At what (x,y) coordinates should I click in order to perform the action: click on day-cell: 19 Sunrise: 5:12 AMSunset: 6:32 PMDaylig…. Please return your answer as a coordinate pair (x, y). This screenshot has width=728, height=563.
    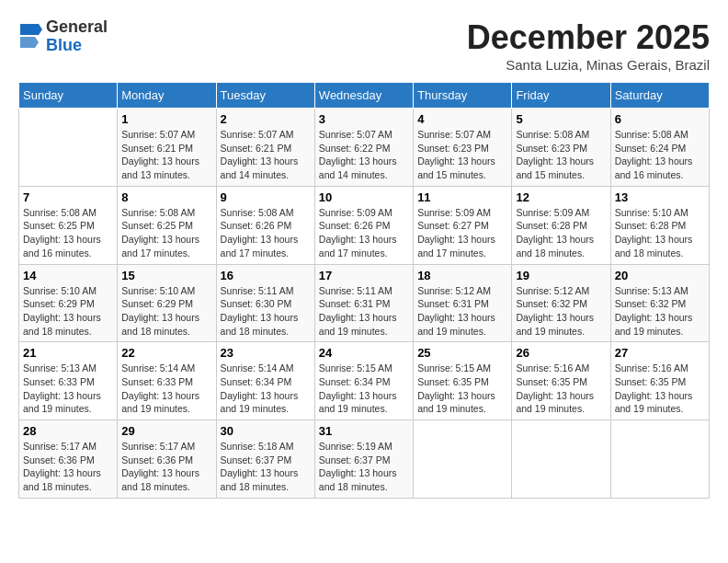
    Looking at the image, I should click on (561, 304).